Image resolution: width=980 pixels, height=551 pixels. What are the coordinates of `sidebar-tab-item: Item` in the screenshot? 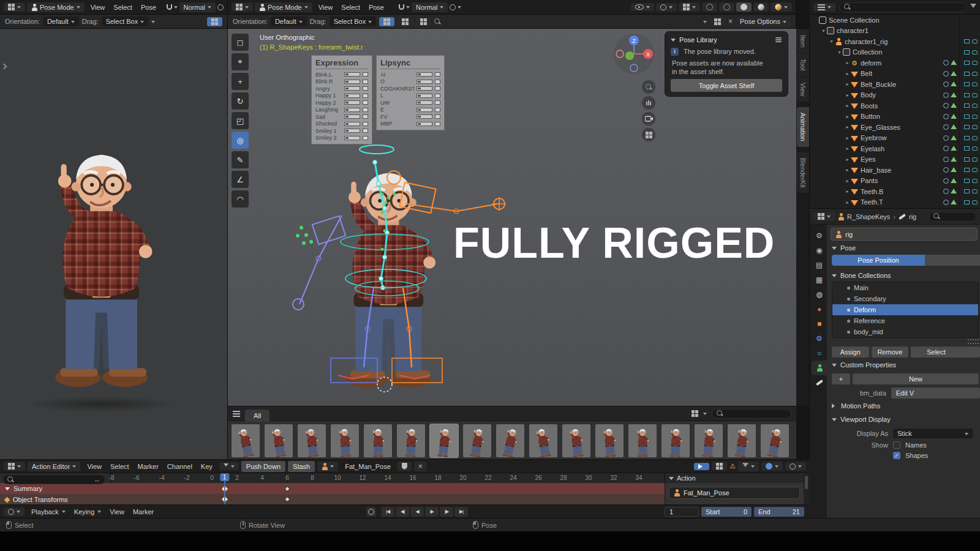 It's located at (803, 41).